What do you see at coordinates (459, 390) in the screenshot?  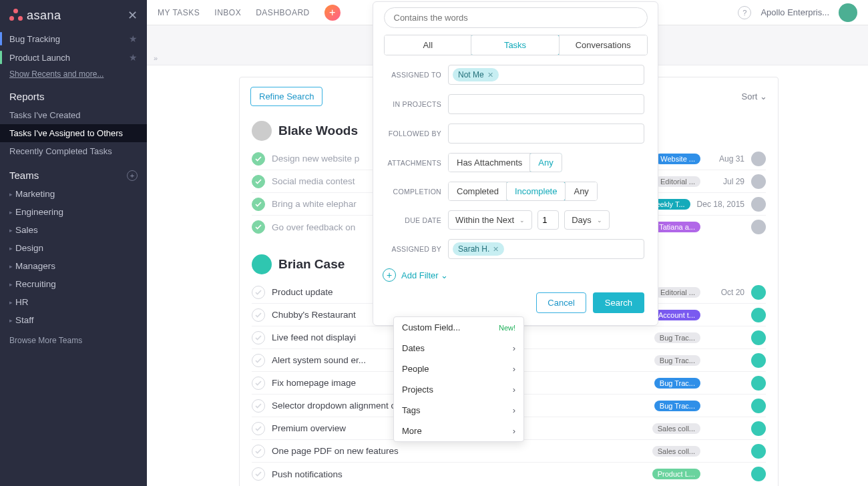 I see `filter-menu-item: Projects›` at bounding box center [459, 390].